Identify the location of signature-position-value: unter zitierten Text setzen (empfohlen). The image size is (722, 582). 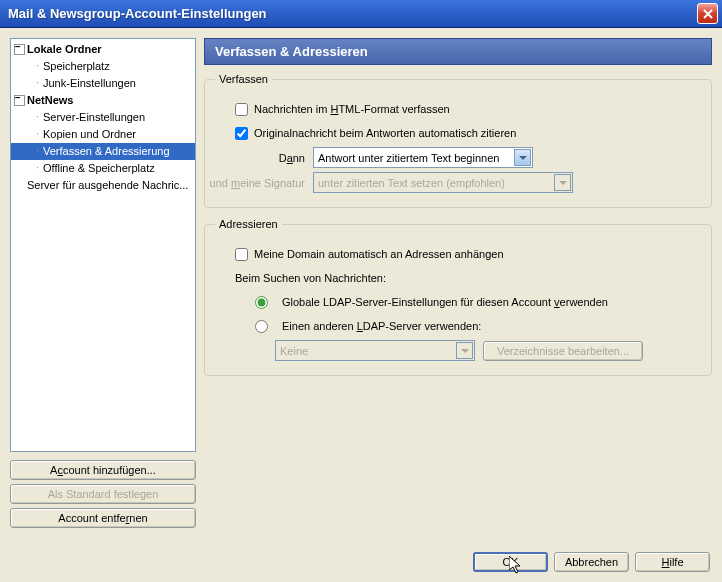
(412, 183).